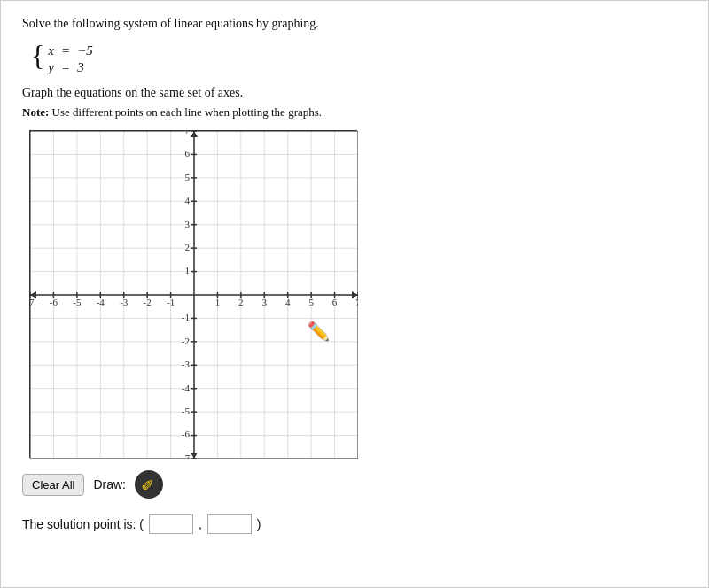  What do you see at coordinates (51, 67) in the screenshot?
I see `eq2-var: y` at bounding box center [51, 67].